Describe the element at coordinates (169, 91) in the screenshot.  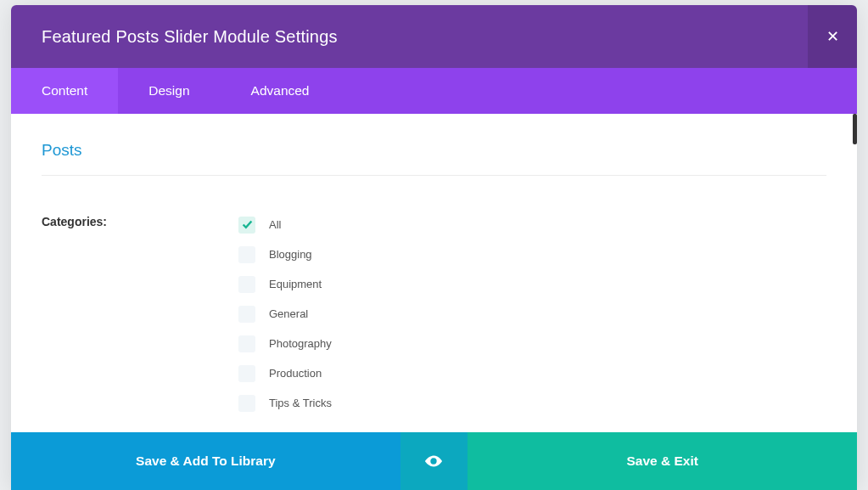
I see `tab-design: Design` at that location.